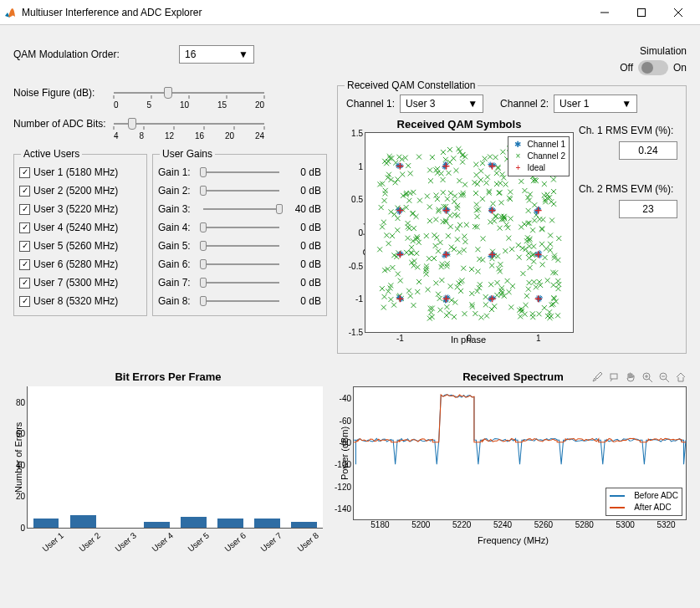 The height and width of the screenshot is (608, 700). I want to click on adc-bits-row: Number of ADC Bits: 4812162024, so click(171, 129).